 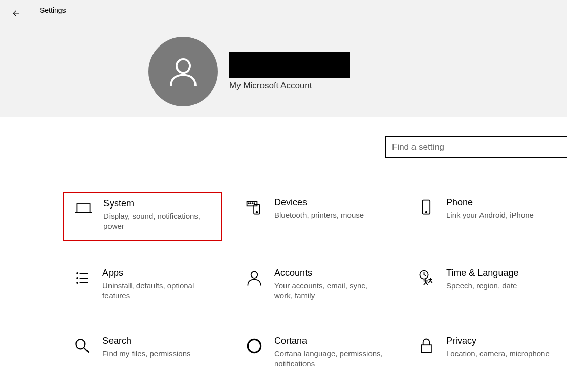 What do you see at coordinates (249, 72) in the screenshot?
I see `profile-block: My Microsoft Account` at bounding box center [249, 72].